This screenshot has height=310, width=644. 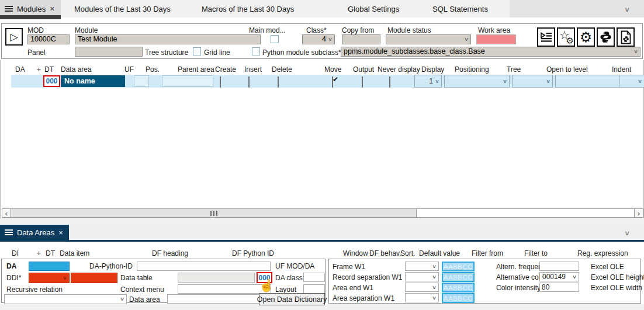 I want to click on tree-select: ∨, so click(x=532, y=81).